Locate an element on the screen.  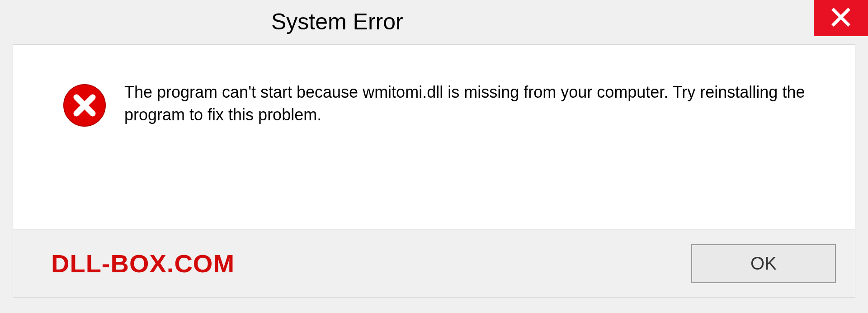
titlebar: System Error is located at coordinates (434, 22).